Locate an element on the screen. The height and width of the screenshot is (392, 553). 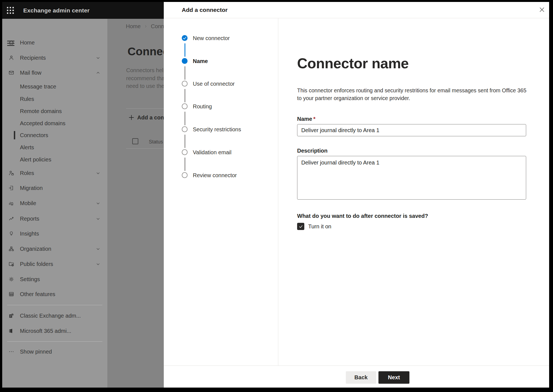
name-input is located at coordinates (412, 130).